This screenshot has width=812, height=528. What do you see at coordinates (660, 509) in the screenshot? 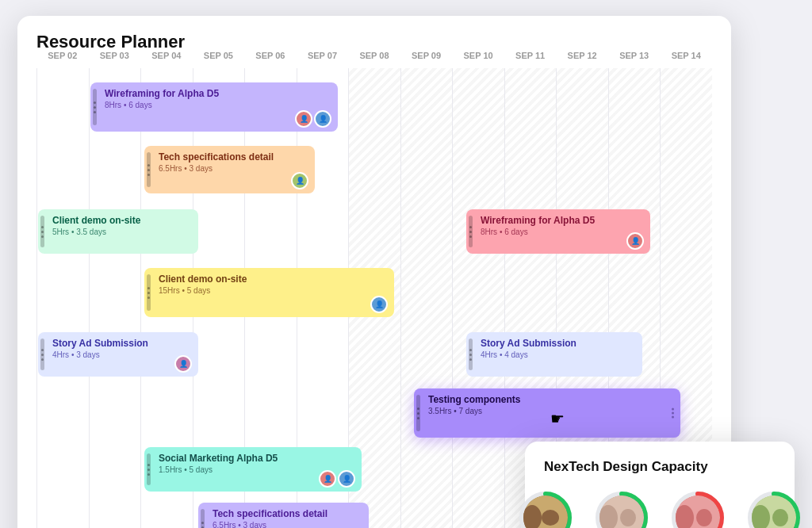
I see `capacity-avatars-row: 75%` at bounding box center [660, 509].